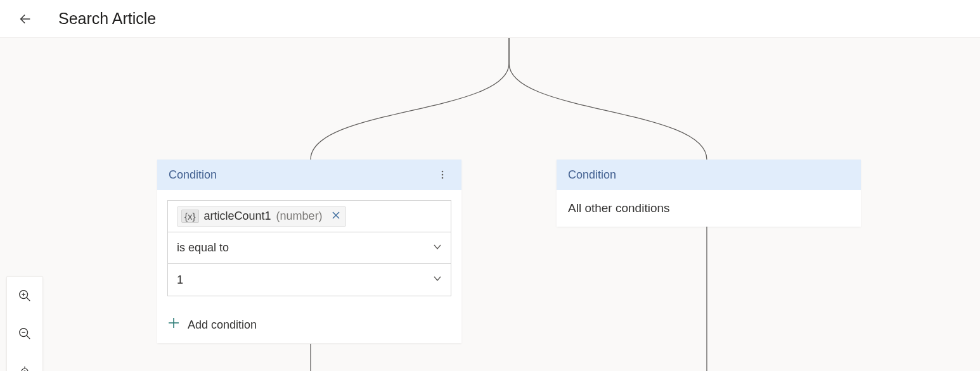 This screenshot has width=980, height=371. Describe the element at coordinates (336, 217) in the screenshot. I see `remove-variable-button` at that location.